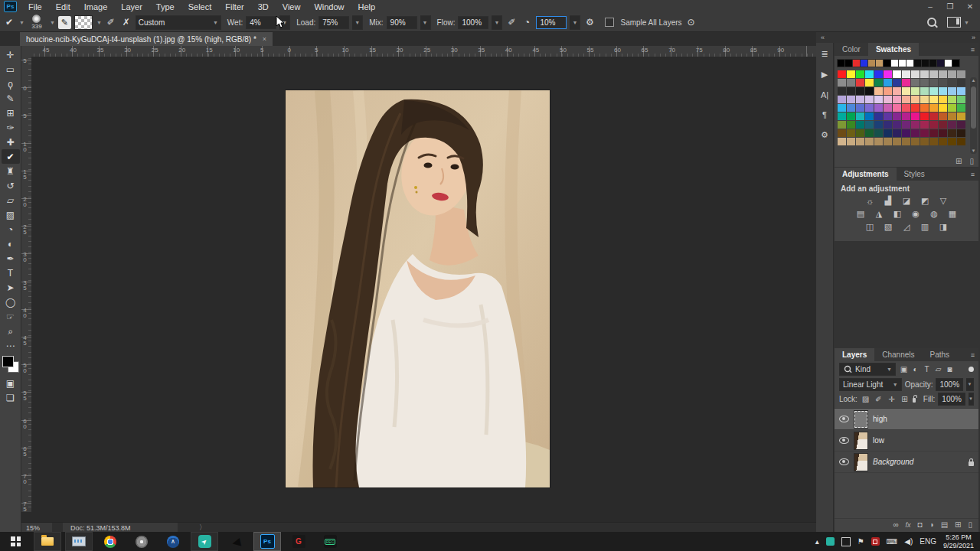 This screenshot has width=980, height=551. Describe the element at coordinates (916, 214) in the screenshot. I see `photo-filter-icon: ◉` at that location.